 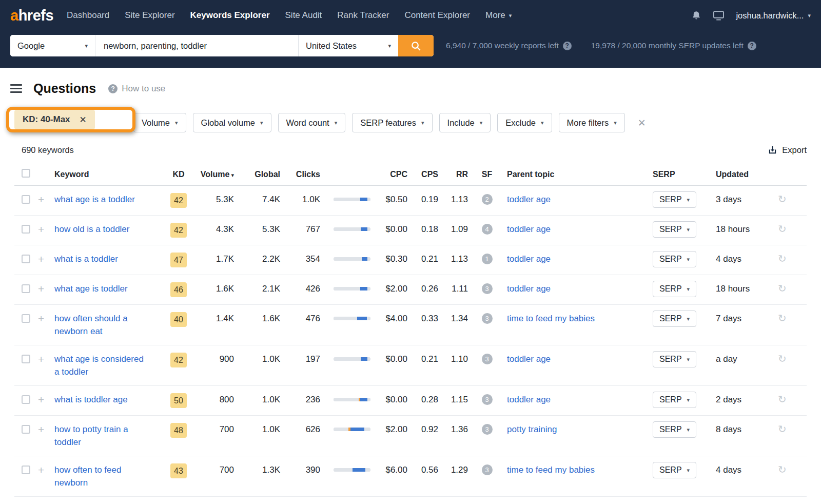 I want to click on col-header-rr: RR, so click(x=456, y=175).